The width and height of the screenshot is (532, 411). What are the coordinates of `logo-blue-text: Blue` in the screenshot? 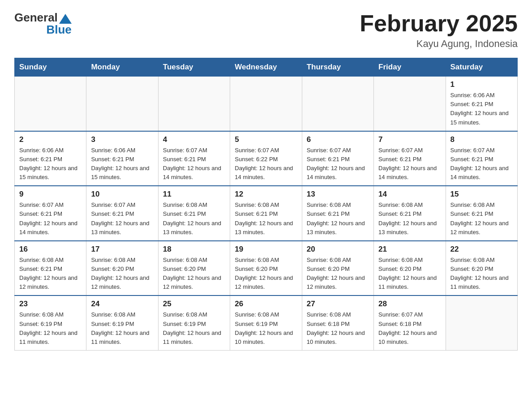 It's located at (59, 30).